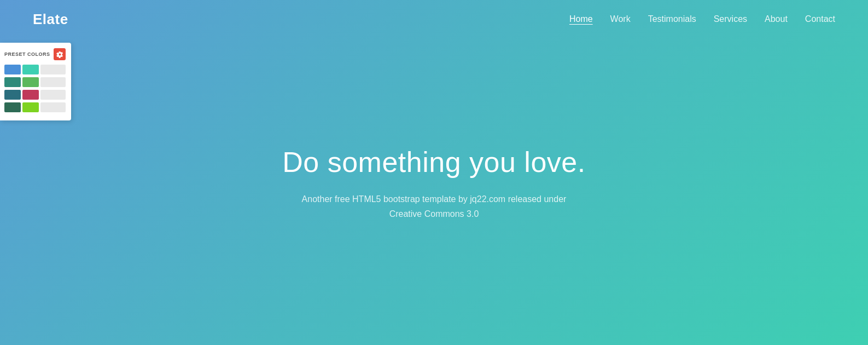 Image resolution: width=868 pixels, height=345 pixels. I want to click on color-swatch-2-light, so click(53, 82).